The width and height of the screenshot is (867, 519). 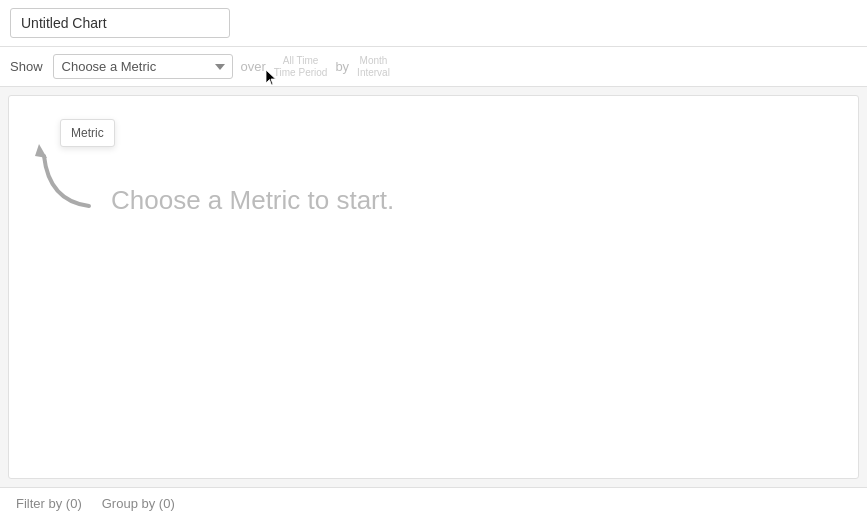 I want to click on interval-button: Month Interval, so click(x=374, y=67).